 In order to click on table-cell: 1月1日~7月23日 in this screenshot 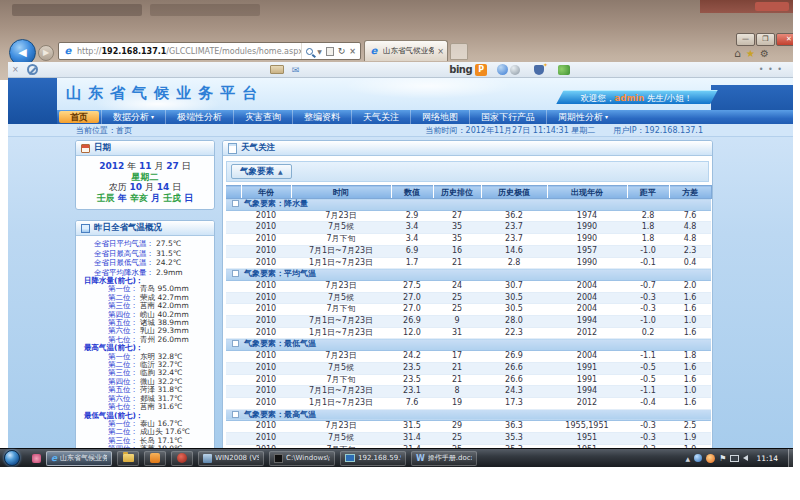, I will do `click(341, 403)`.